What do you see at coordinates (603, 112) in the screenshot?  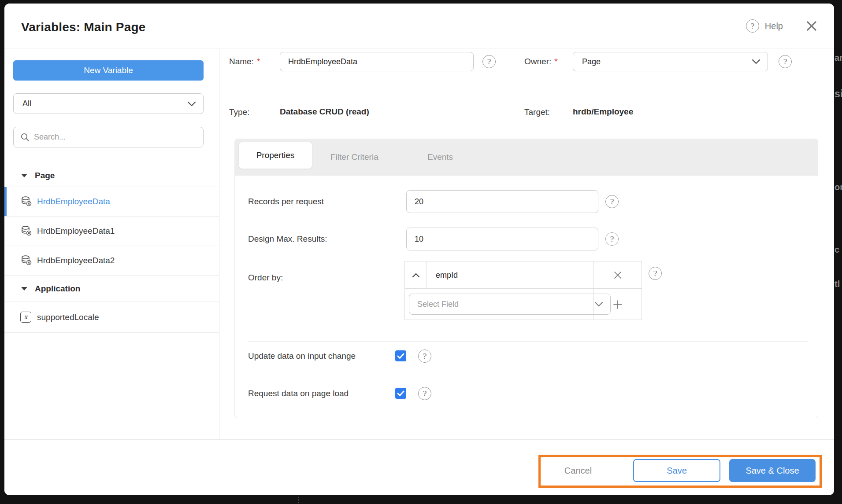 I see `target-value-row: hrdb/Employee` at bounding box center [603, 112].